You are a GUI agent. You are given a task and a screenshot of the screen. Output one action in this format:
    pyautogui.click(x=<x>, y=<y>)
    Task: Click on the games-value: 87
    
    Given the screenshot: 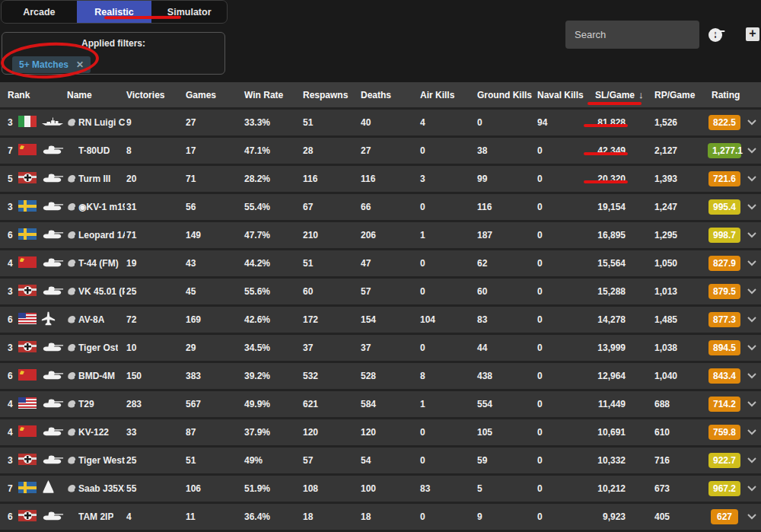 What is the action you would take?
    pyautogui.click(x=213, y=432)
    